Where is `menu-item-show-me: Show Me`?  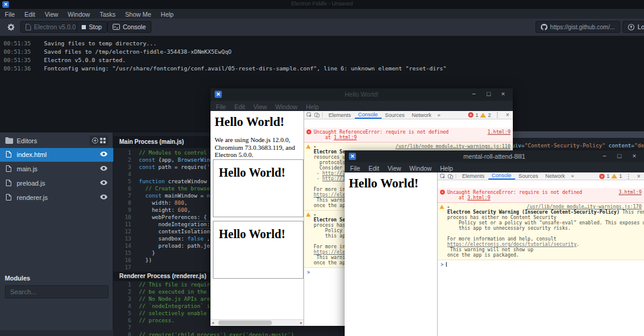
menu-item-show-me: Show Me is located at coordinates (138, 14).